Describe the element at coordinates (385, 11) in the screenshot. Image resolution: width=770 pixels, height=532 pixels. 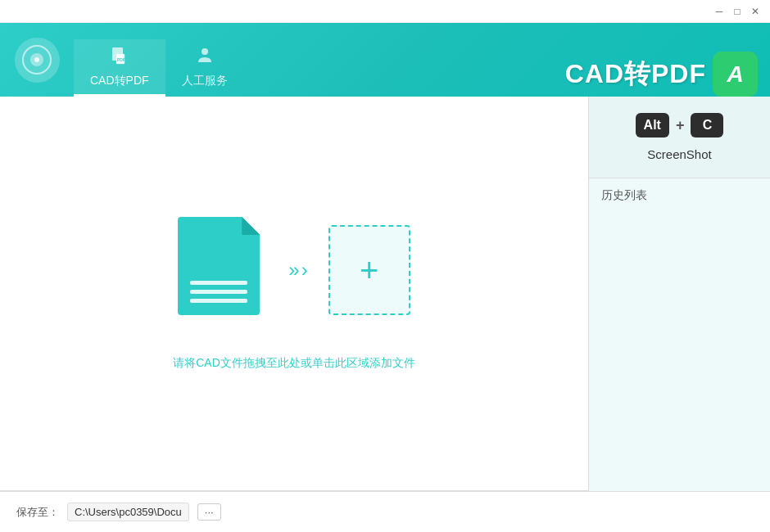
I see `titlebar: ─ □ ✕` at that location.